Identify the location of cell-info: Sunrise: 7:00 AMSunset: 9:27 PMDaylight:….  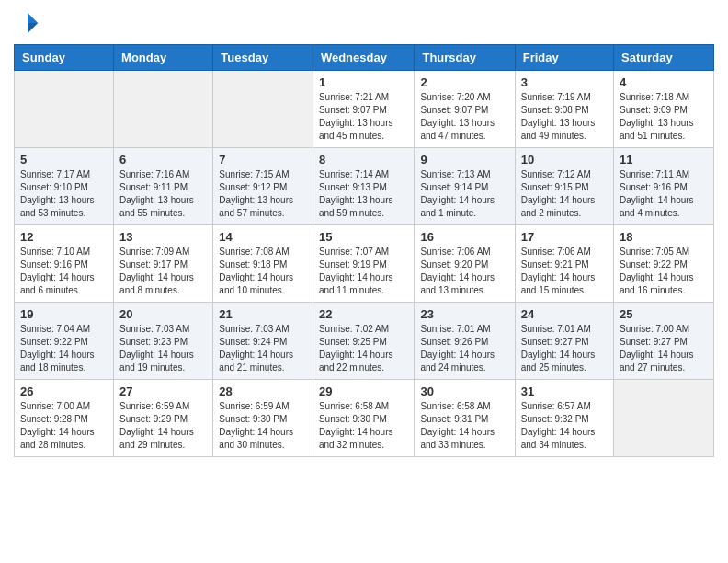
(656, 348).